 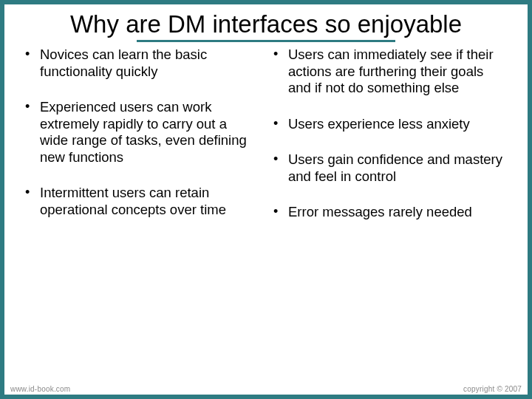 What do you see at coordinates (492, 389) in the screenshot?
I see `footer-copyright: copyright © 2007` at bounding box center [492, 389].